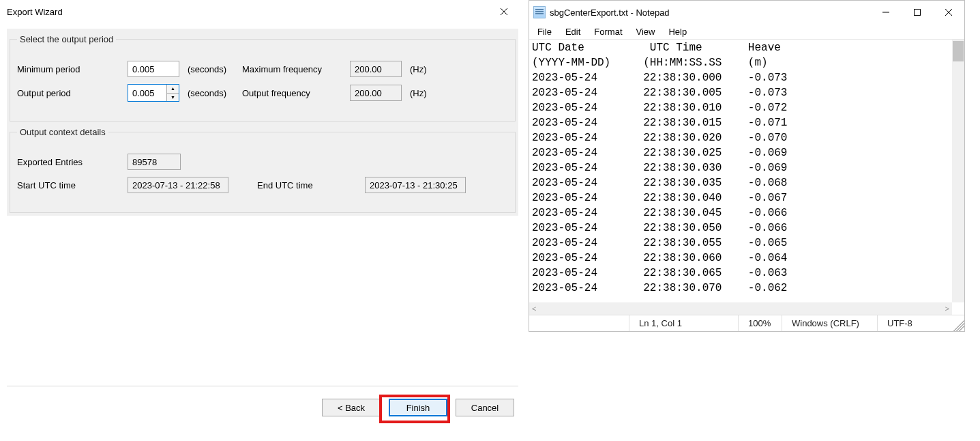  Describe the element at coordinates (573, 31) in the screenshot. I see `menu-edit: Edit` at that location.